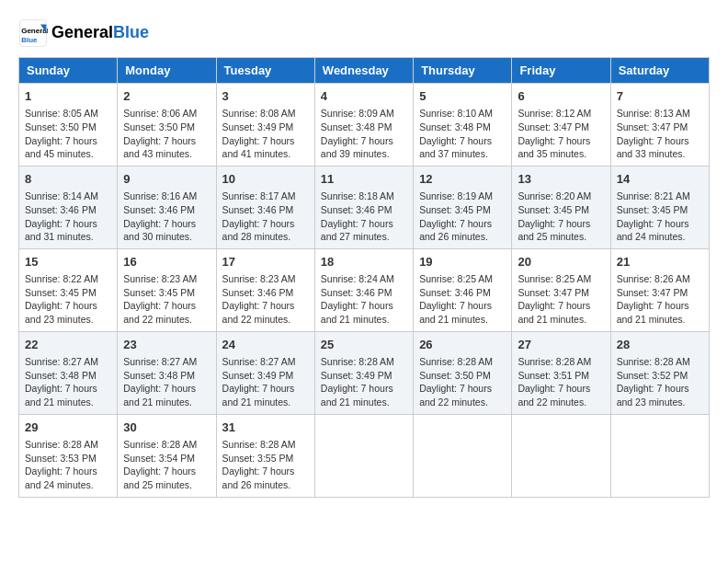 This screenshot has width=728, height=563. I want to click on calendar-cell: 1Sunrise: 8:05 AMSunset: 3:50 PMDaylight…, so click(68, 125).